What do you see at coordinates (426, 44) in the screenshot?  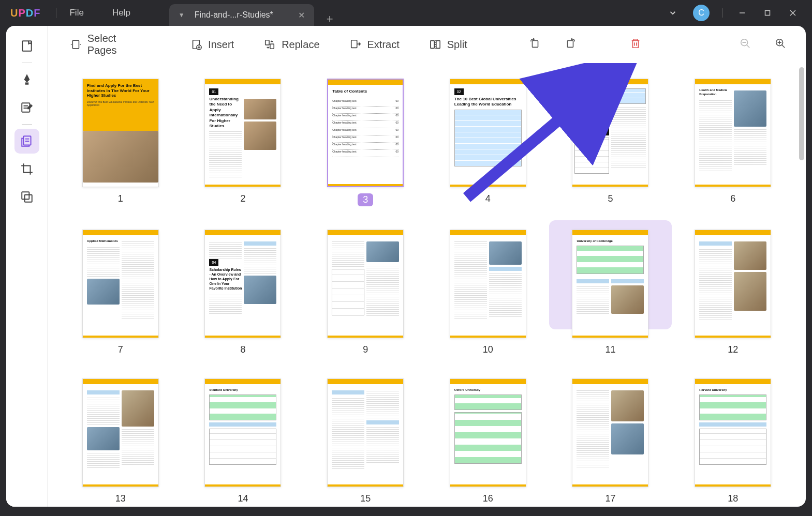 I see `toolbar: Select Pages Insert Replace Extract Spli…` at bounding box center [426, 44].